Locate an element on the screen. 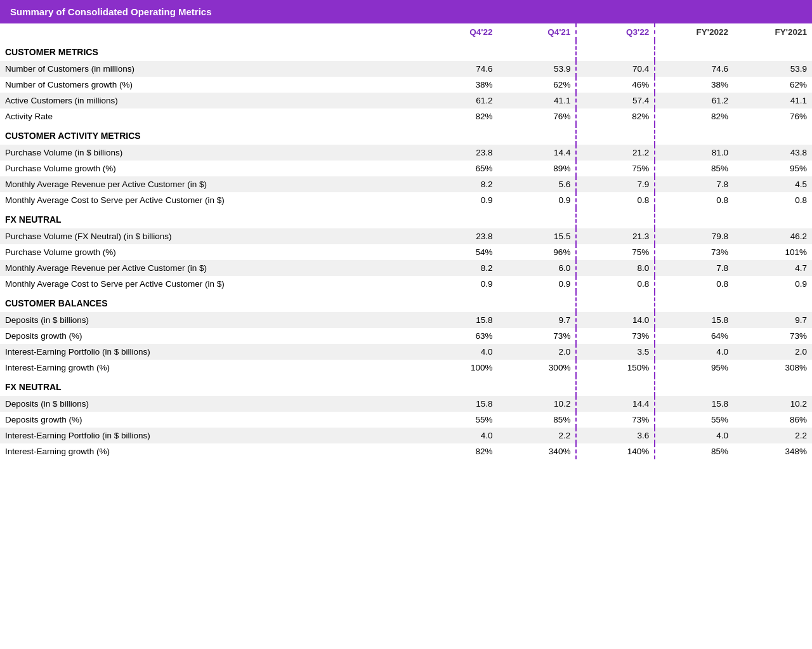  col-header-fy2021: FY'2021 is located at coordinates (773, 32).